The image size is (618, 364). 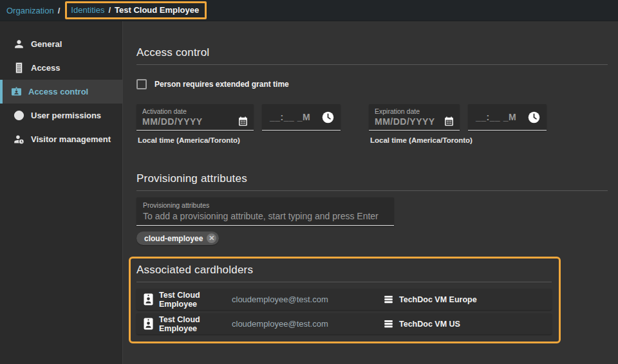 What do you see at coordinates (61, 68) in the screenshot?
I see `sidebar-item-access: Access` at bounding box center [61, 68].